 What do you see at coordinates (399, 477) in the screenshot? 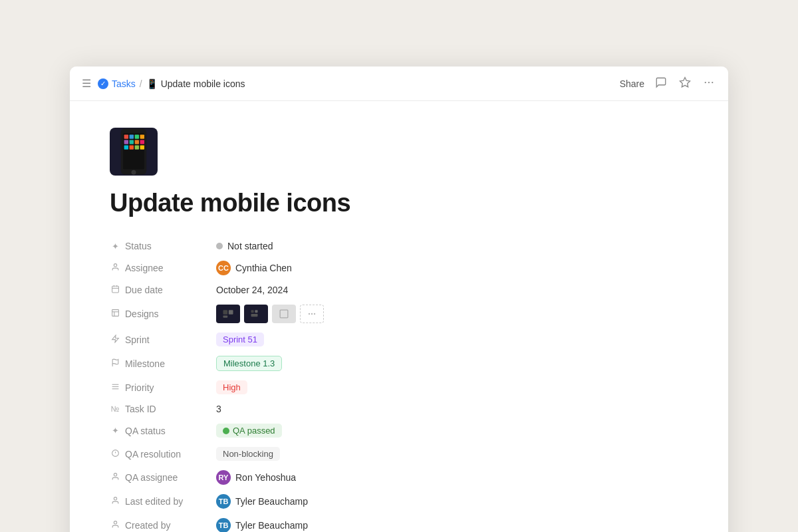
I see `prop-qa-assignee: QA assignee RY Ron Yehoshua` at bounding box center [399, 477].